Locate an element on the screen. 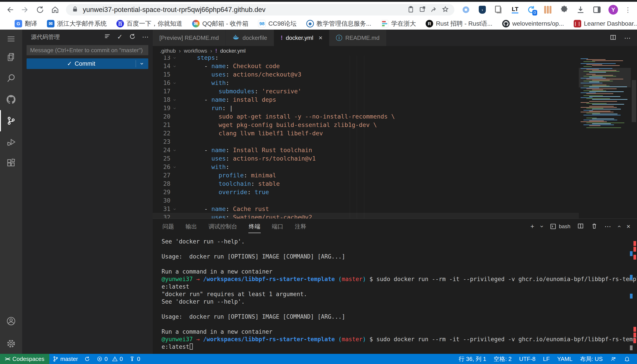 This screenshot has width=637, height=364. bookmark-item: ❘❘Learner Dashboar... is located at coordinates (605, 24).